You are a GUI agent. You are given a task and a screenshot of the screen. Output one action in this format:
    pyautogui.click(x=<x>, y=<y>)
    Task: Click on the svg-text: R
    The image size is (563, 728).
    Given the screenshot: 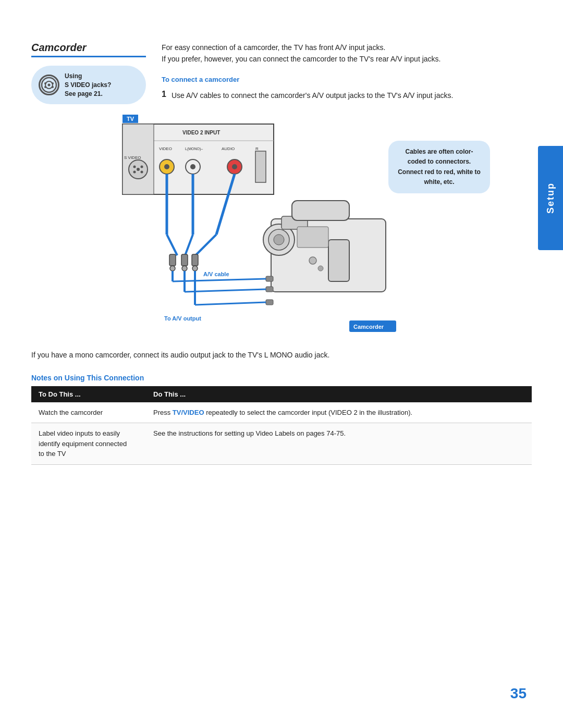 What is the action you would take?
    pyautogui.click(x=257, y=149)
    